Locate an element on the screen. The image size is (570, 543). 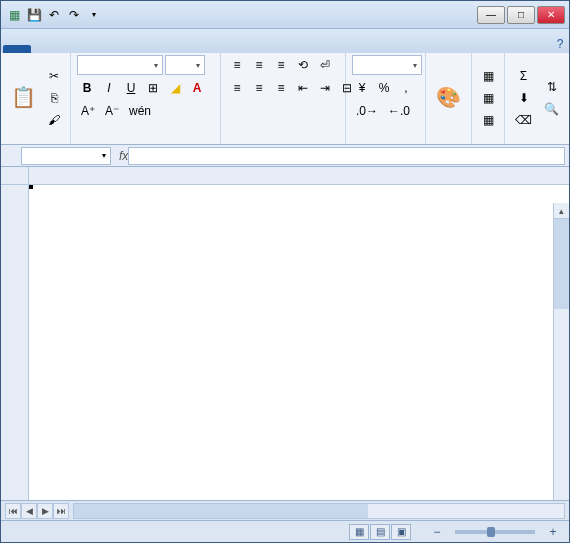
tab-nav-last-icon: ⏭ is located at coordinates (61, 511).